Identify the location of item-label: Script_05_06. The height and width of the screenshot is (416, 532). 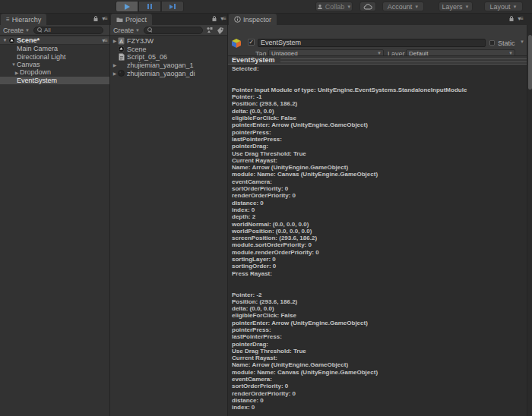
(147, 57).